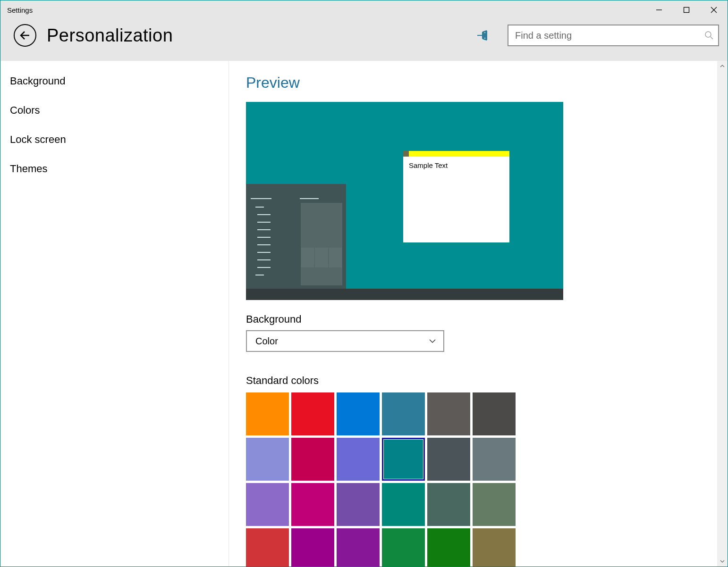 The height and width of the screenshot is (567, 728). Describe the element at coordinates (110, 36) in the screenshot. I see `page-title: Personalization` at that location.